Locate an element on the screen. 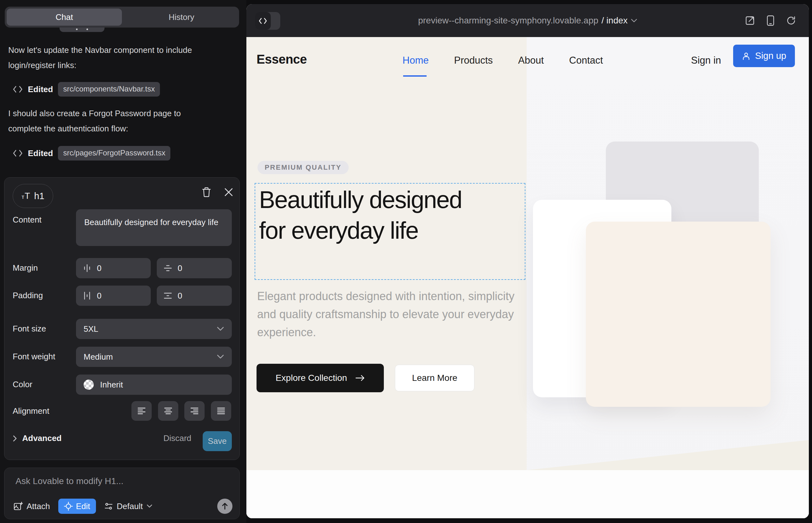 This screenshot has height=523, width=812. align-left-button is located at coordinates (141, 411).